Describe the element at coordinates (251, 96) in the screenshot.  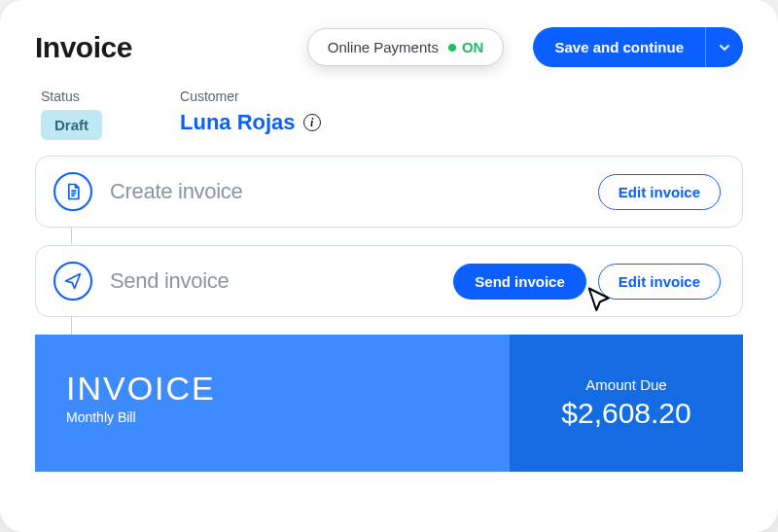
I see `customer-label: Customer` at that location.